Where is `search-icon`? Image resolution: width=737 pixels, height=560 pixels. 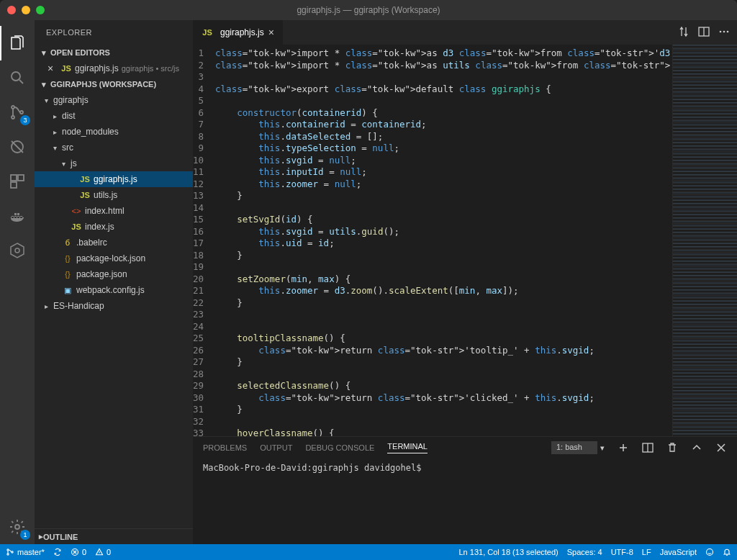 search-icon is located at coordinates (17, 78).